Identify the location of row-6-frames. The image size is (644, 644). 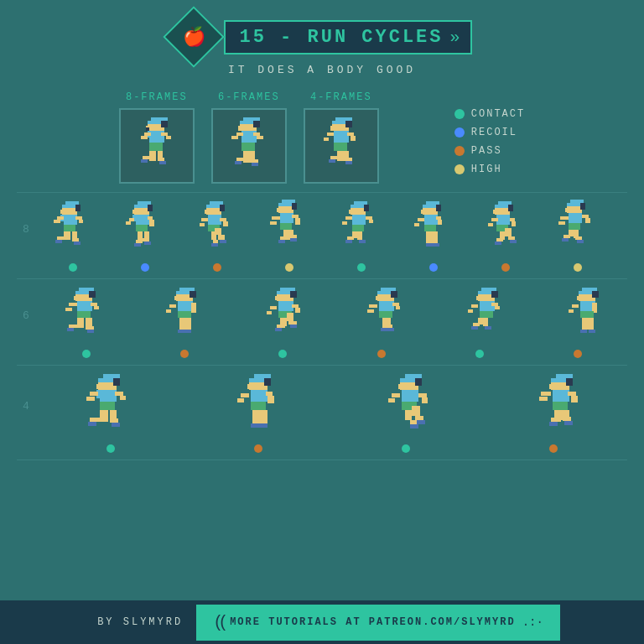
(337, 315).